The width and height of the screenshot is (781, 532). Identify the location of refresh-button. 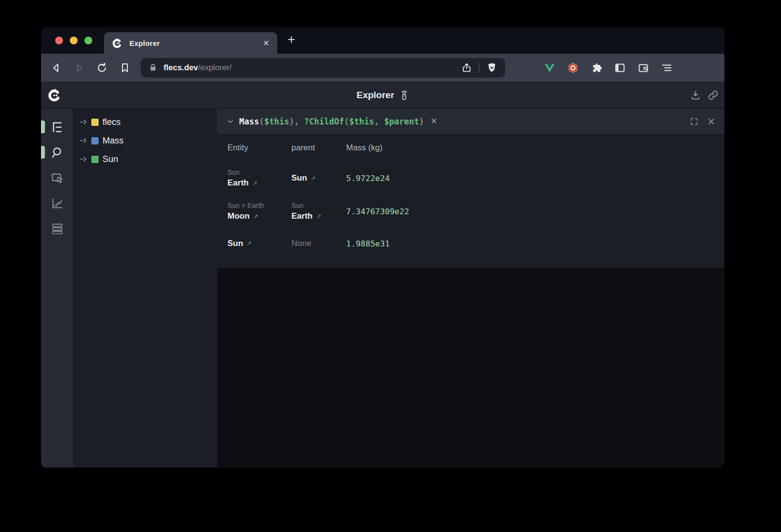
(102, 68).